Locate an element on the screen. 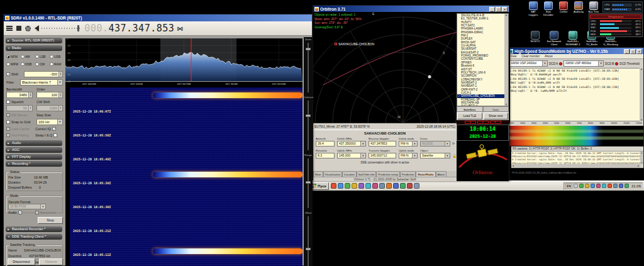  desktop-icon-audacity: Audacity is located at coordinates (579, 9).